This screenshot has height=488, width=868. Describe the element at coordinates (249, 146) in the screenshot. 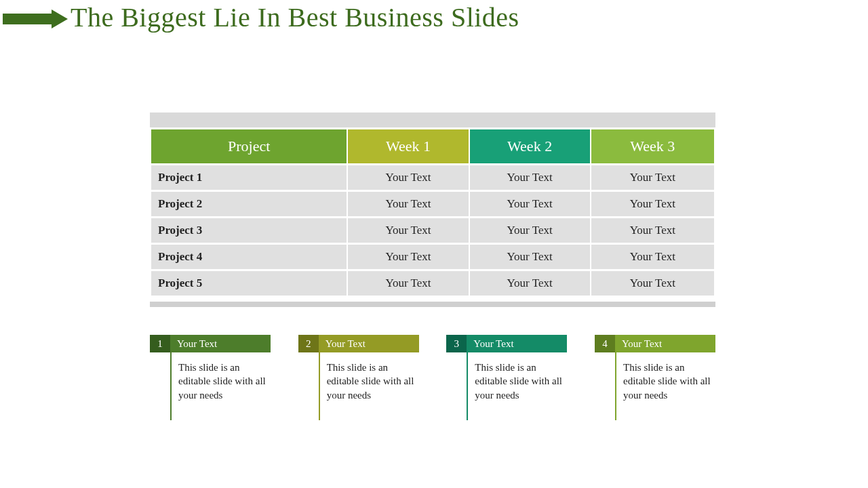

I see `col-header-project: Project` at that location.